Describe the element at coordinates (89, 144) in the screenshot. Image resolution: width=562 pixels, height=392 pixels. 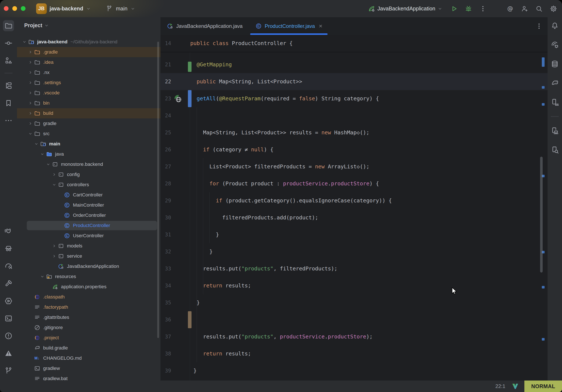
I see `tree-item-main: main` at that location.